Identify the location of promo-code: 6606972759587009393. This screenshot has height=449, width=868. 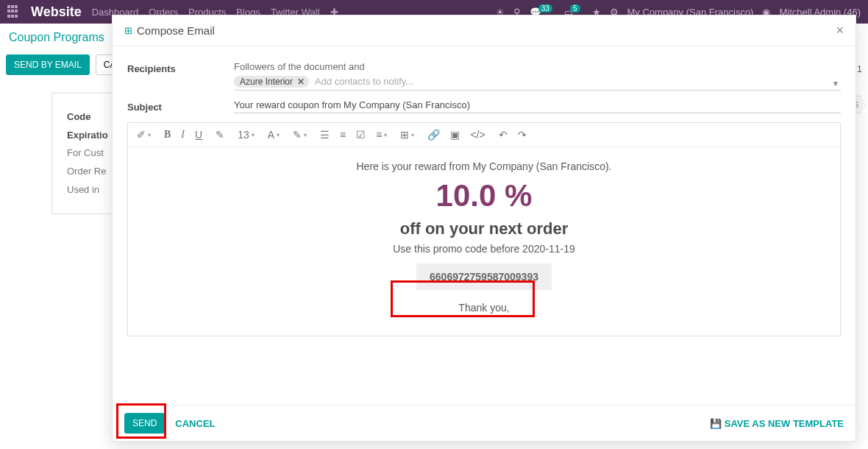
(484, 277).